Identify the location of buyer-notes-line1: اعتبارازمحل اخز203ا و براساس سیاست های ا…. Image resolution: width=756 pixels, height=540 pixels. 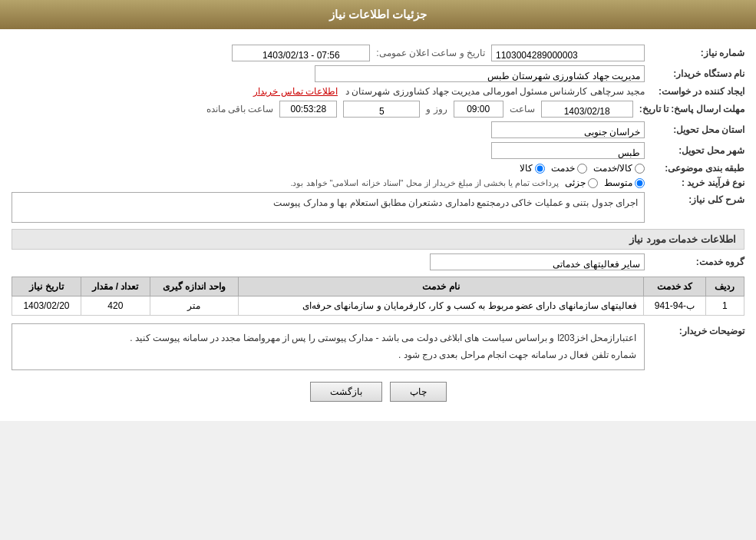
(383, 338).